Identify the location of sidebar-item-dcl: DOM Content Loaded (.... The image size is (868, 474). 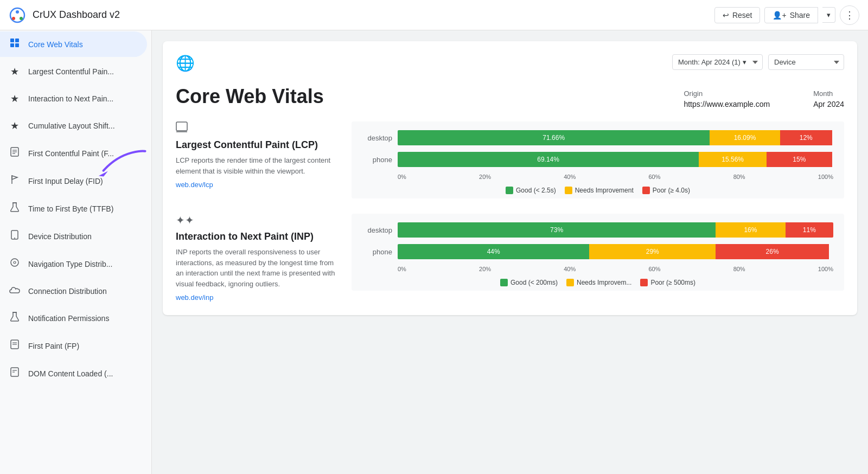
(74, 373).